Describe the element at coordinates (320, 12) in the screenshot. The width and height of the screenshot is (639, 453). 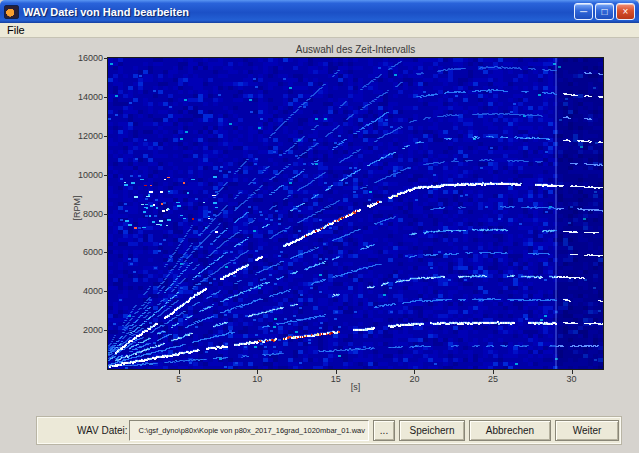
I see `title-bar: WAV Datei von Hand bearbeiten ─ □ ×` at that location.